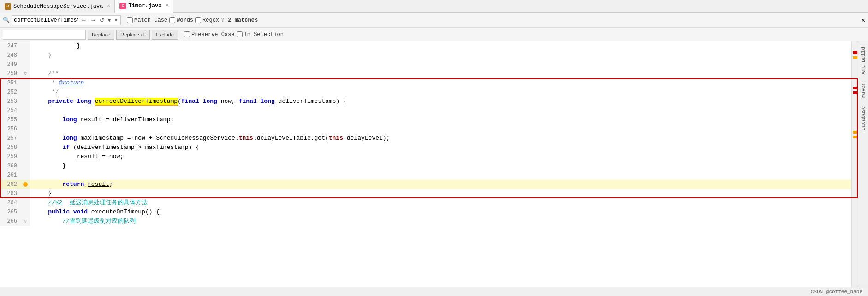 This screenshot has height=296, width=868. Describe the element at coordinates (444, 157) in the screenshot. I see `line-code: result = now;` at that location.